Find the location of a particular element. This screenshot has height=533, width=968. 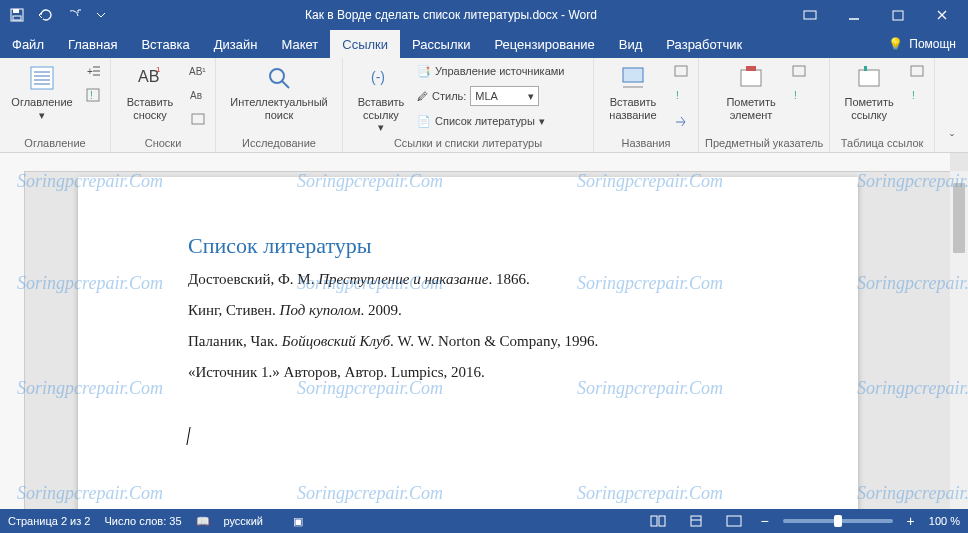

update-table-icon: ! is located at coordinates (681, 95).